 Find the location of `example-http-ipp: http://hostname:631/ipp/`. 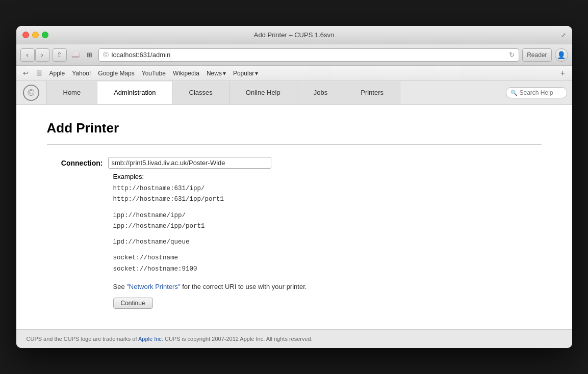

example-http-ipp: http://hostname:631/ipp/ is located at coordinates (327, 189).